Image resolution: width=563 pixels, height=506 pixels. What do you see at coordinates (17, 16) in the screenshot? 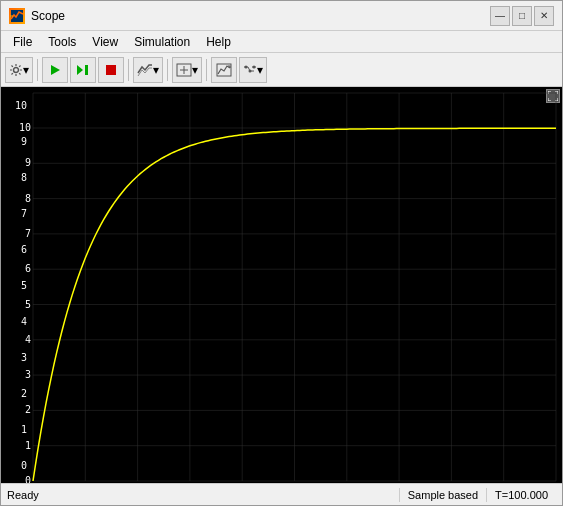
I see `app-icon` at bounding box center [17, 16].